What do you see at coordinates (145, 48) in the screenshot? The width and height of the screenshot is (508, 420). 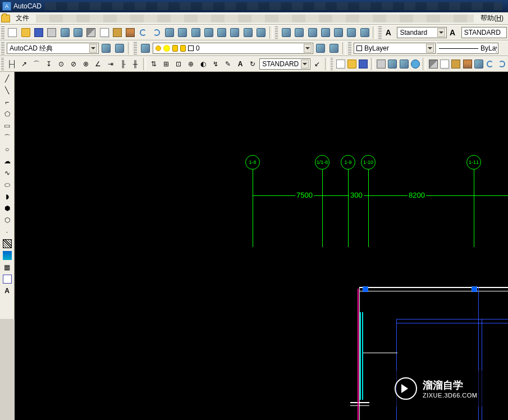 I see `layer-manager-button` at bounding box center [145, 48].